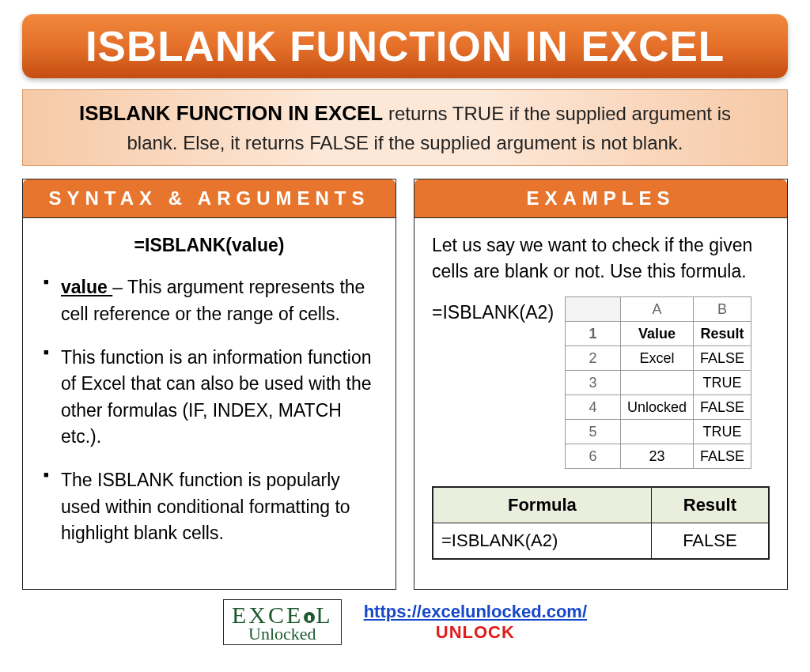  Describe the element at coordinates (710, 541) in the screenshot. I see `result-value-cell: FALSE` at that location.